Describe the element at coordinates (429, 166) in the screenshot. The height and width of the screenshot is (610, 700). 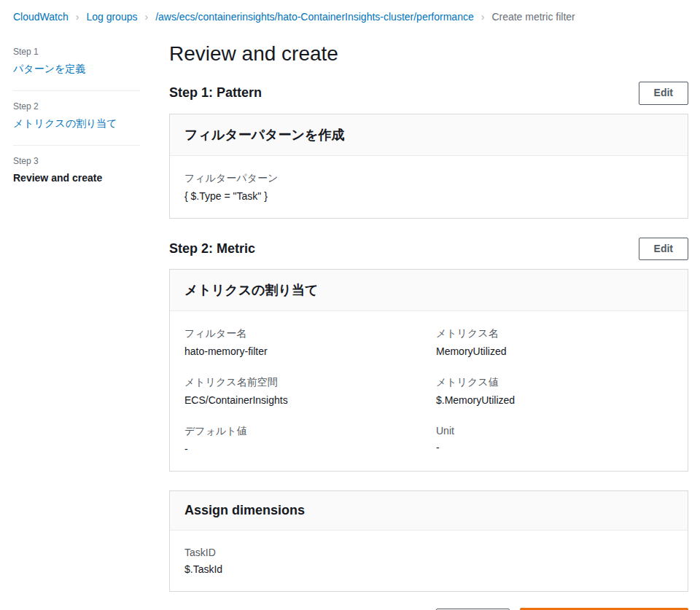
I see `pattern-card: フィルターパターンを作成 フィルターパターン { $.Type = "Task"…` at that location.